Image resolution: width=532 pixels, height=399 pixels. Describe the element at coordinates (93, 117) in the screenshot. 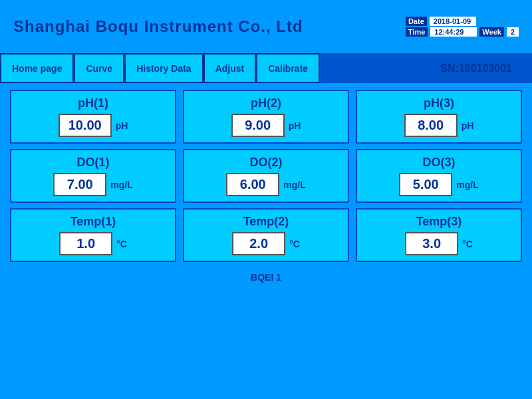

I see `sensor-card-ph1: pH(1)10.00pH` at that location.